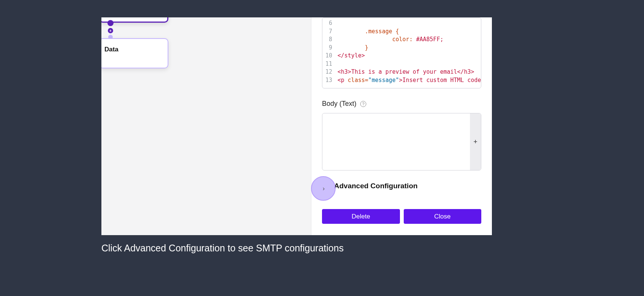  I want to click on body-text-label-row: Body (Text) ?, so click(402, 104).